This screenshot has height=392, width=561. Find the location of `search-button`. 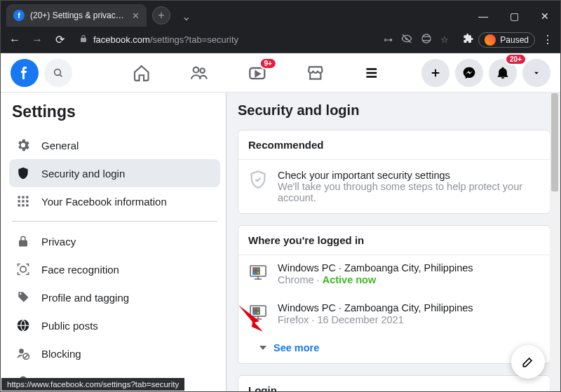

search-button is located at coordinates (58, 73).